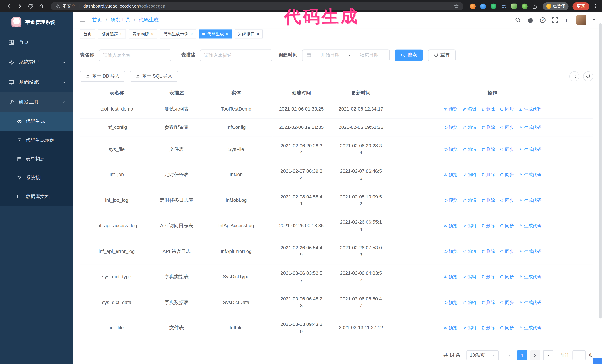 This screenshot has height=364, width=602. What do you see at coordinates (9, 6) in the screenshot?
I see `back-button` at bounding box center [9, 6].